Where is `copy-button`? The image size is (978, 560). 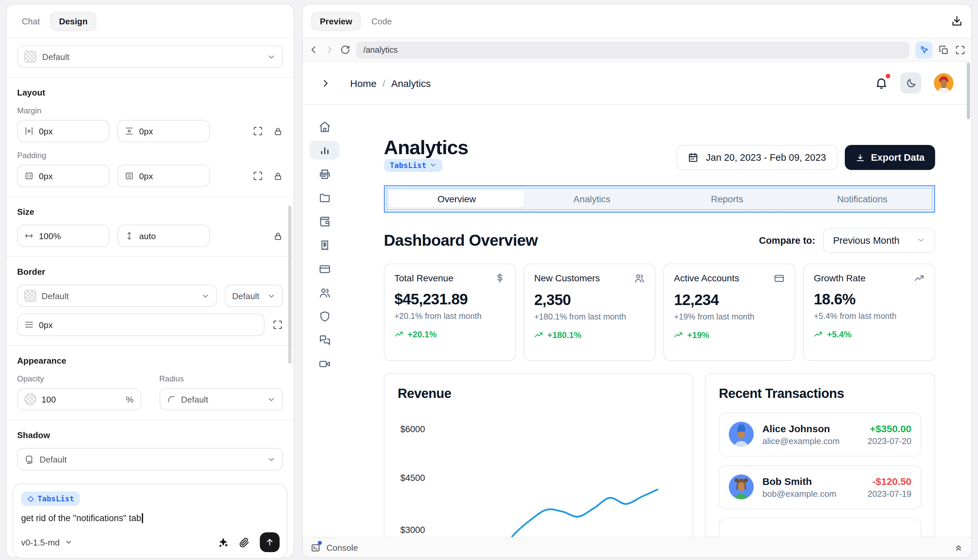
copy-button is located at coordinates (944, 50).